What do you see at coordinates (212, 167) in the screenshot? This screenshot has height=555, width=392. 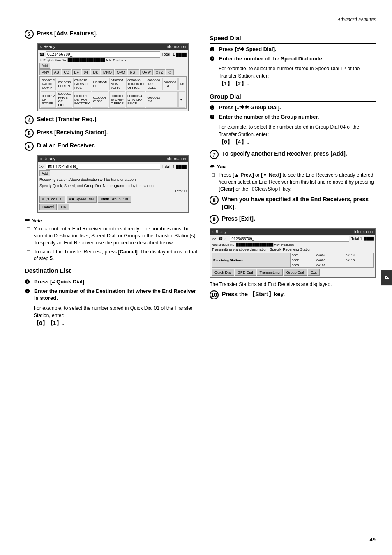 I see `note-pencil-icon-right: ✏` at bounding box center [212, 167].